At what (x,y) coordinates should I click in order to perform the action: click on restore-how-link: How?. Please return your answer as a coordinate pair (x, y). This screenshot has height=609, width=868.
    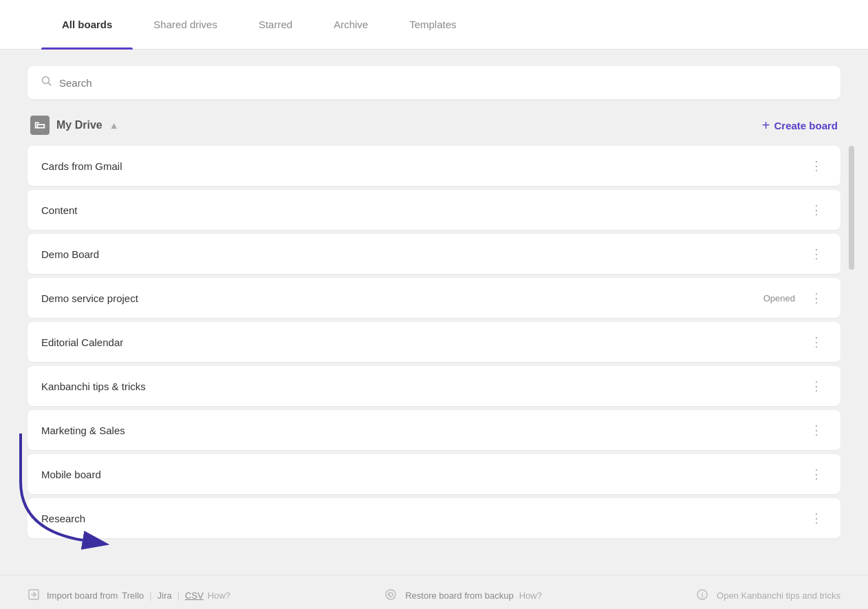
    Looking at the image, I should click on (531, 596).